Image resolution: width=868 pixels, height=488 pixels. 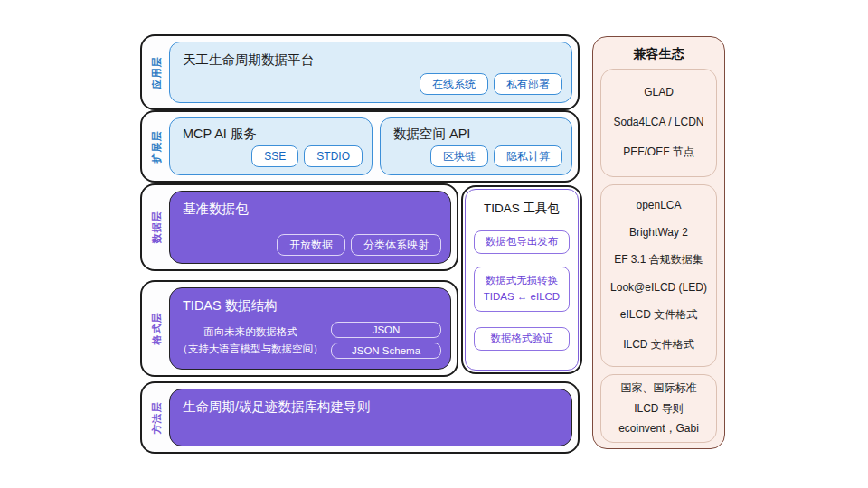 I want to click on data-space-api-box: 数据空间 API 区块链 隐私计算, so click(x=476, y=146).